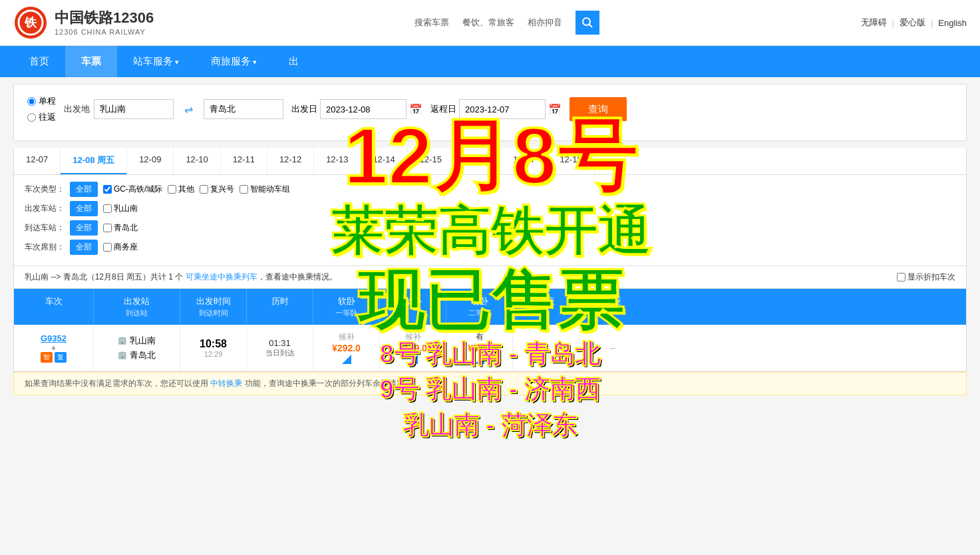 The width and height of the screenshot is (980, 555). What do you see at coordinates (31, 23) in the screenshot?
I see `railway-logo-icon: 铁` at bounding box center [31, 23].